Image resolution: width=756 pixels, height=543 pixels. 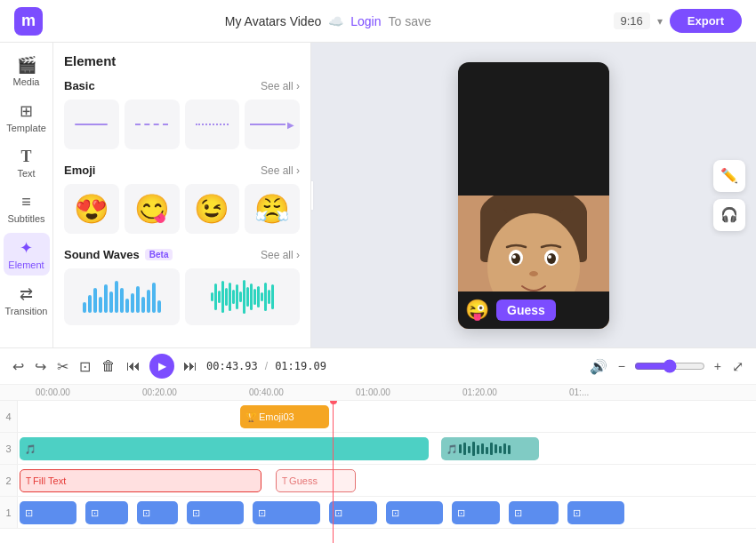 What do you see at coordinates (409, 21) in the screenshot?
I see `to-save-text: To save` at bounding box center [409, 21].